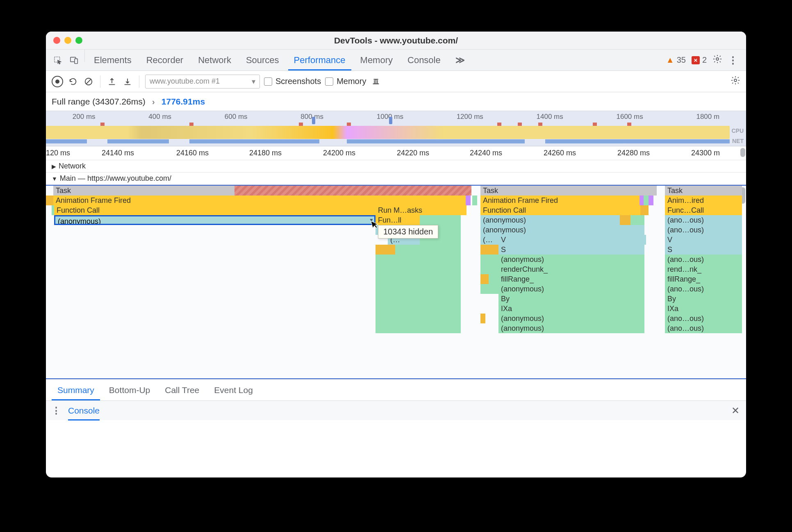 This screenshot has width=792, height=532. I want to click on tab-summary: Summary, so click(76, 390).